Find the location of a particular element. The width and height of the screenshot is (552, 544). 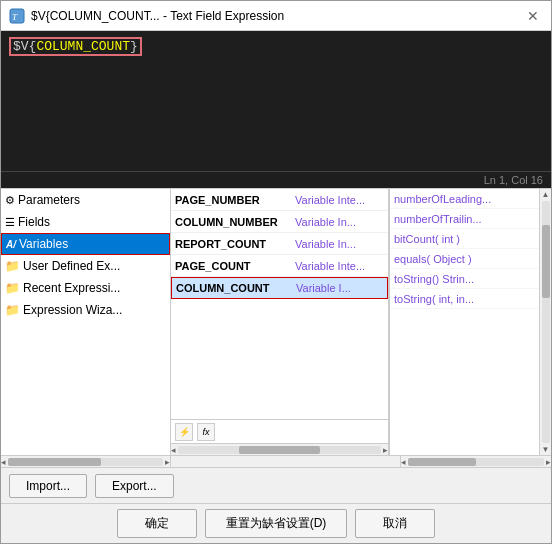

editor-line: $V{COLUMN_COUNT} is located at coordinates (276, 46).